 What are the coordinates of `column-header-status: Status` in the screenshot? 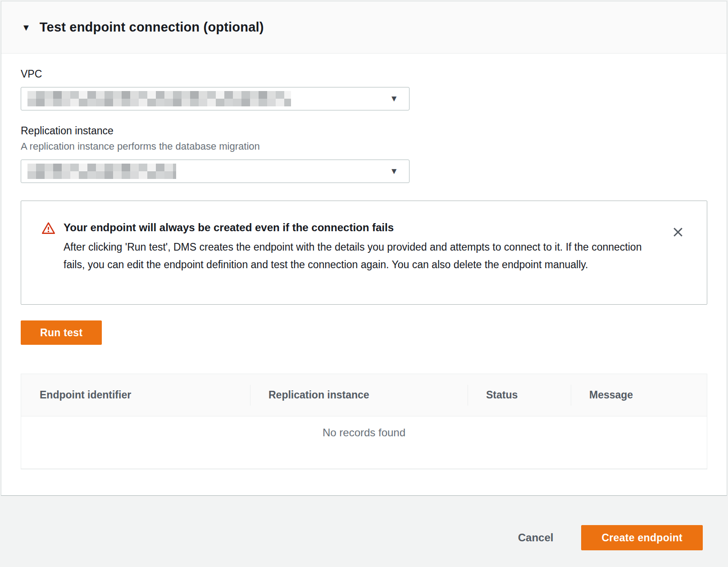 It's located at (519, 395).